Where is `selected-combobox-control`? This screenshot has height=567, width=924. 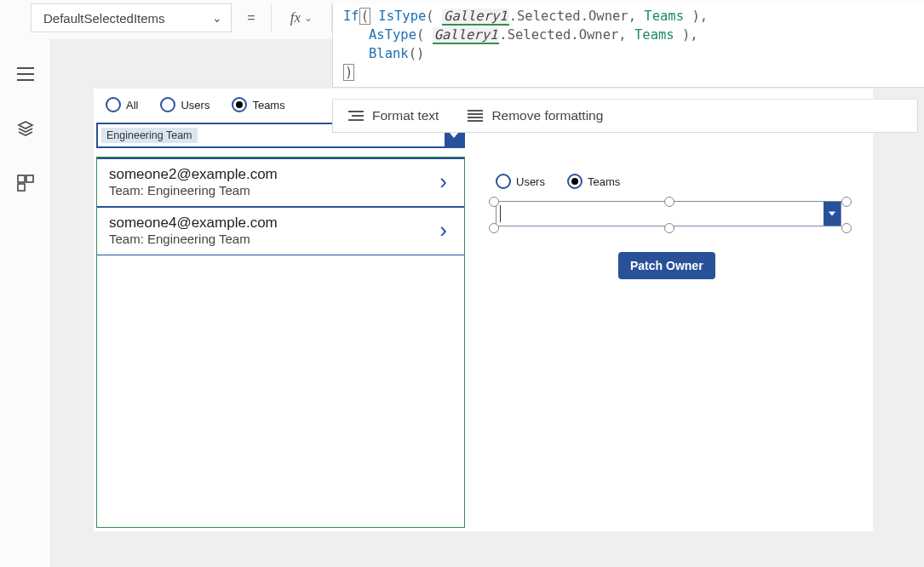
selected-combobox-control is located at coordinates (669, 215).